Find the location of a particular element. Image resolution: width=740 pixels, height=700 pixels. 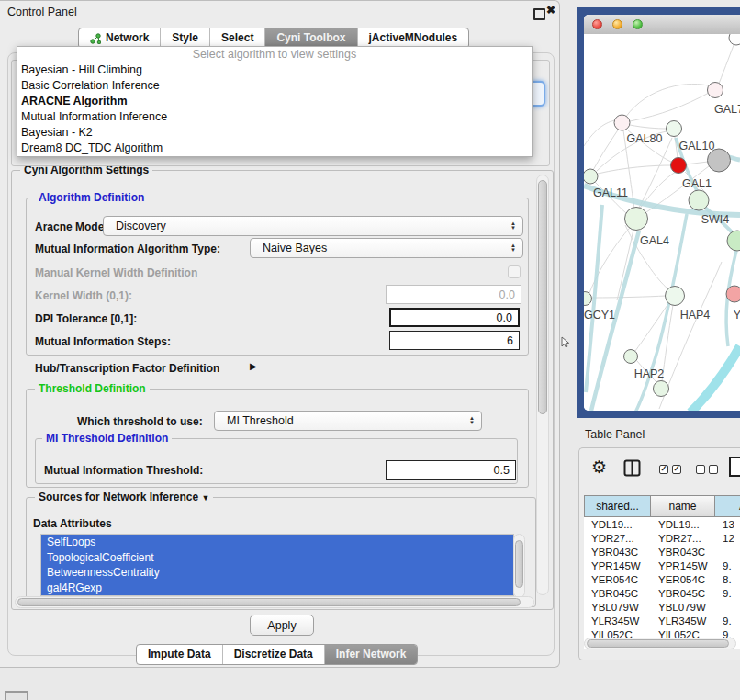

table-horizontal-scrollbar is located at coordinates (660, 643).